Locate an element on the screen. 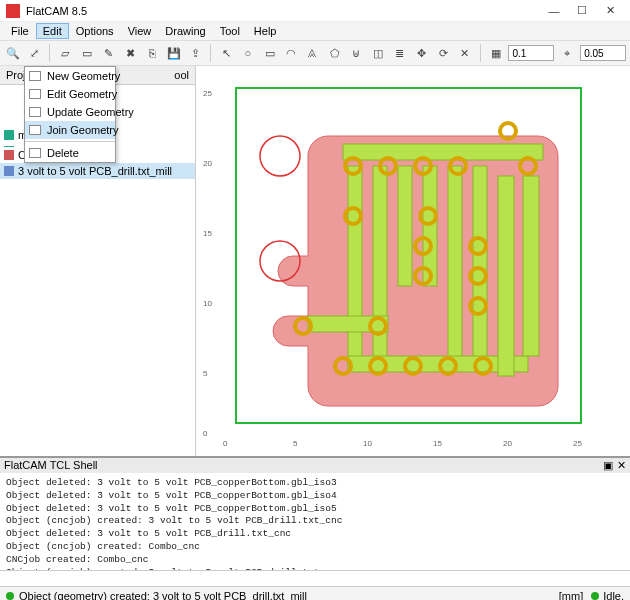 Image resolution: width=630 pixels, height=600 pixels. zoom-icon: 🔍 is located at coordinates (13, 53).